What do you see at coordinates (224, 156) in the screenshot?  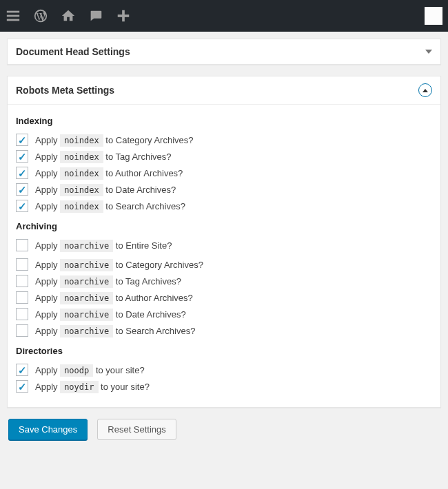 I see `option-row: Apply noindex to Tag Archives?` at bounding box center [224, 156].